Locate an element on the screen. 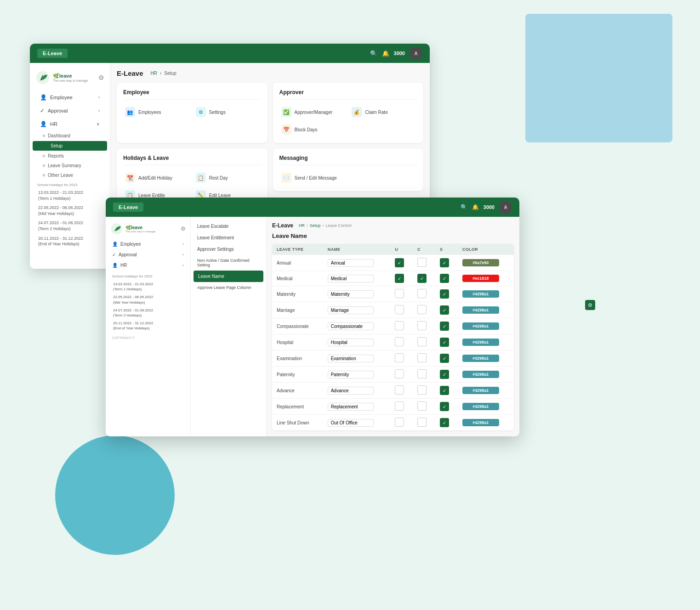  color-advance: #4298a1 is located at coordinates (481, 390).